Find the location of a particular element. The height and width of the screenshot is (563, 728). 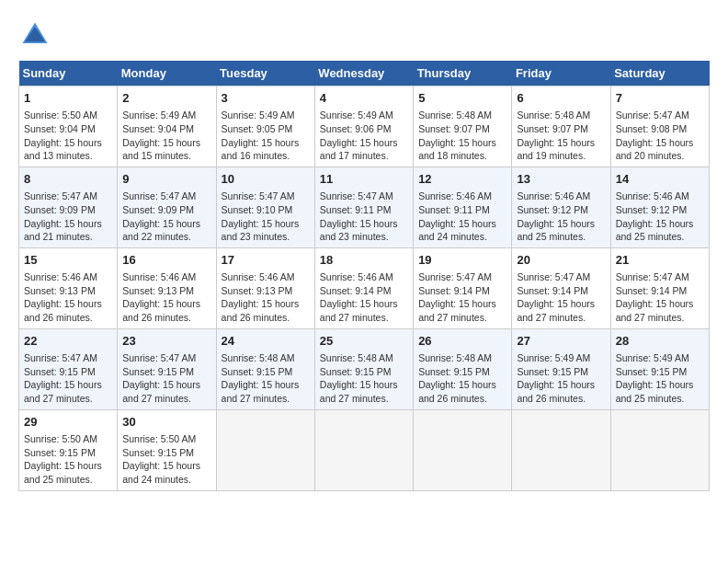

day-number: 17 is located at coordinates (266, 260).